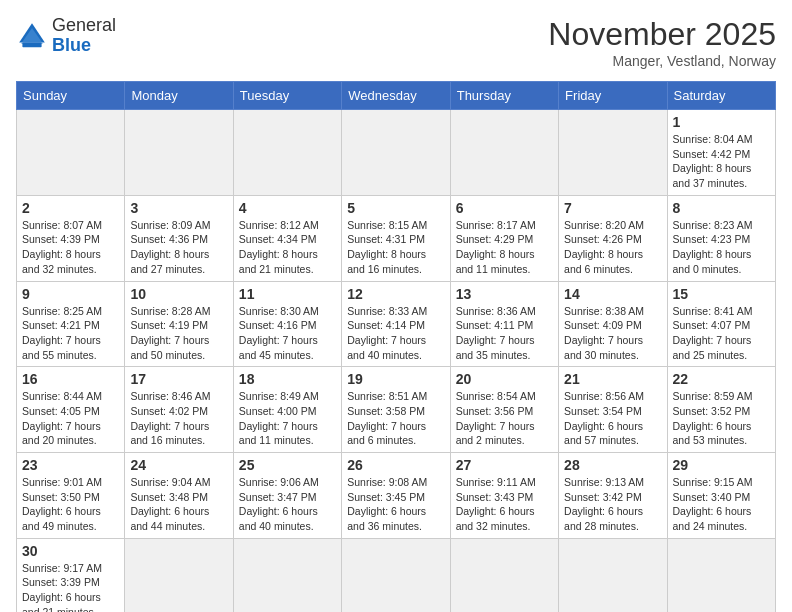 The image size is (792, 612). I want to click on day-info: Sunrise: 8:54 AM Sunset: 3:56 PM Dayligh…, so click(504, 418).